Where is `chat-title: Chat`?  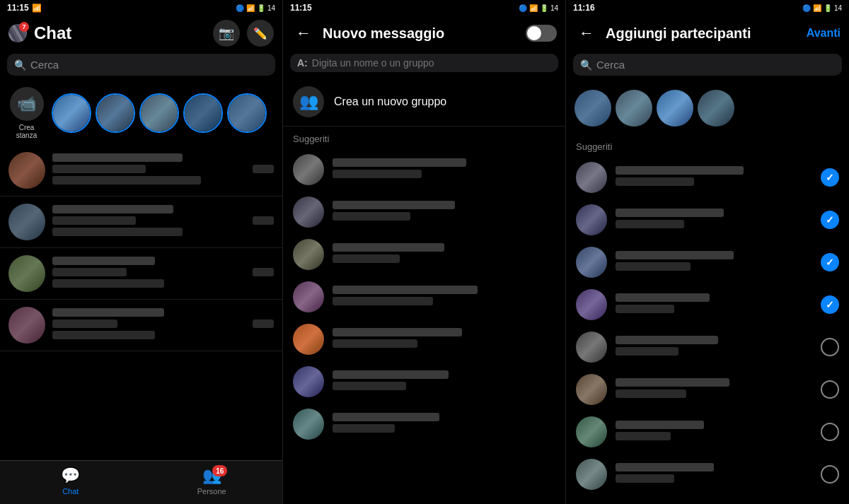 chat-title: Chat is located at coordinates (120, 33).